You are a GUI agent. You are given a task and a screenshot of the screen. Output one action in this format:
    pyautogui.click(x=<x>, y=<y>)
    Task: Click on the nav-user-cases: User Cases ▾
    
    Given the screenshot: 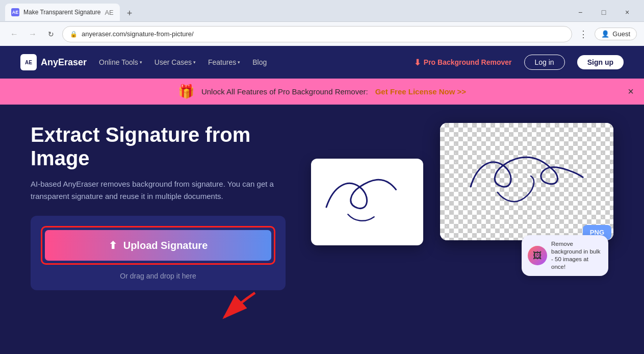 What is the action you would take?
    pyautogui.click(x=175, y=62)
    